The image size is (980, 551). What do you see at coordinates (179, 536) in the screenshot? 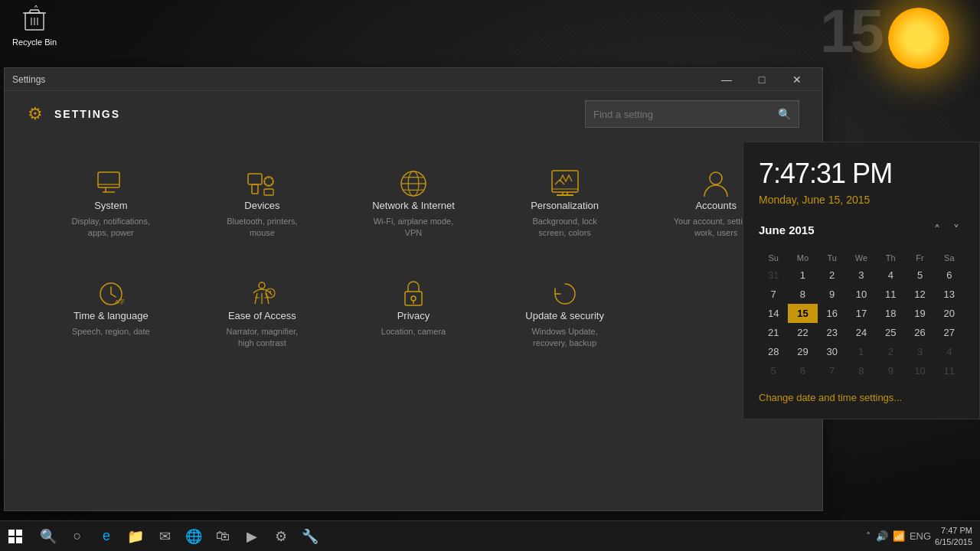
I see `taskbar-icons: 🔍 ○ e 📁 ✉ 🌐 🛍 ▶ ⚙ 🔧` at bounding box center [179, 536].